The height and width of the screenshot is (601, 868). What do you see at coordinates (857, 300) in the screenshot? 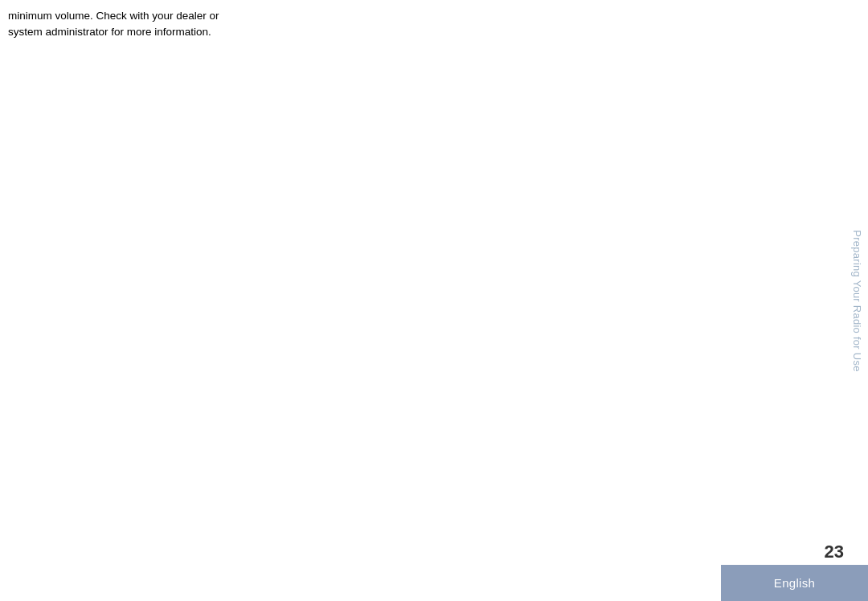
I see `side-tab-wrapper: Preparing Your Radio for Use` at bounding box center [857, 300].